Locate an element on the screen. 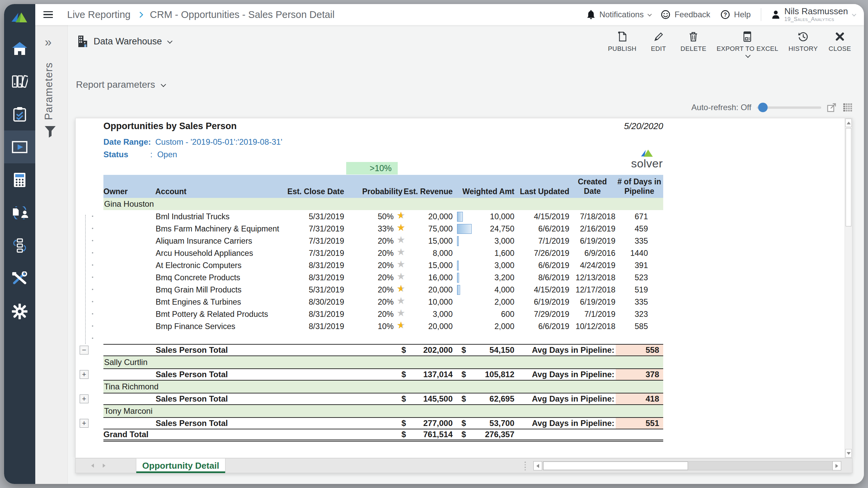 The width and height of the screenshot is (868, 488). auto-refresh-slider is located at coordinates (789, 107).